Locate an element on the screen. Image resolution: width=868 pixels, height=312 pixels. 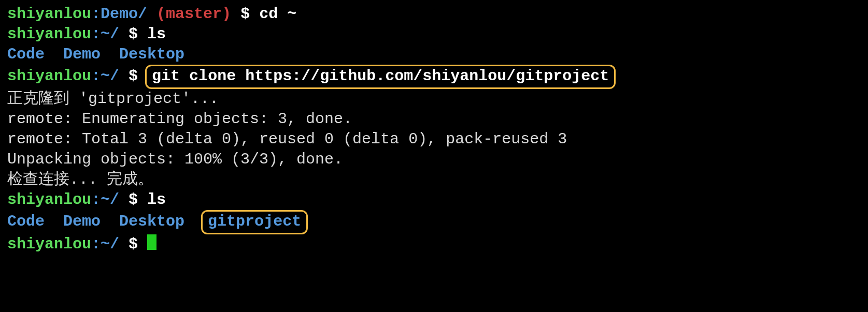
prompt-line-2: shiyanlou:~/ $ ls is located at coordinates (434, 34).